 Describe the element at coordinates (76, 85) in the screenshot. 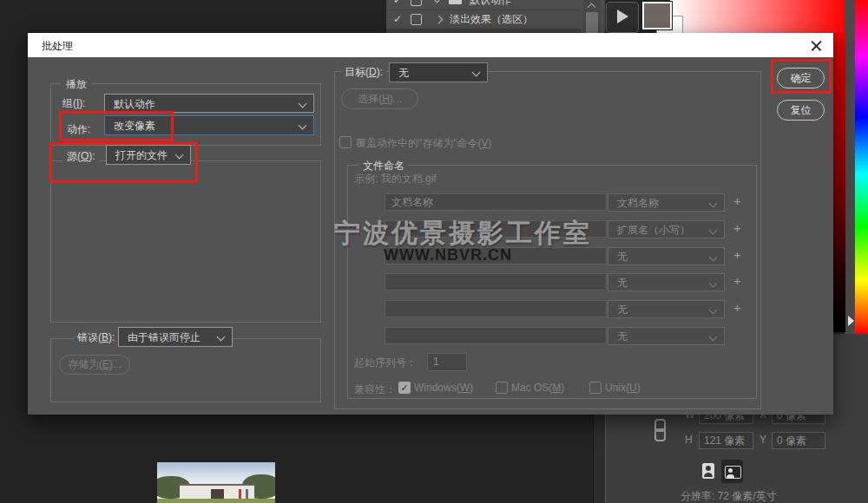

I see `play-group-legend: 播放` at that location.